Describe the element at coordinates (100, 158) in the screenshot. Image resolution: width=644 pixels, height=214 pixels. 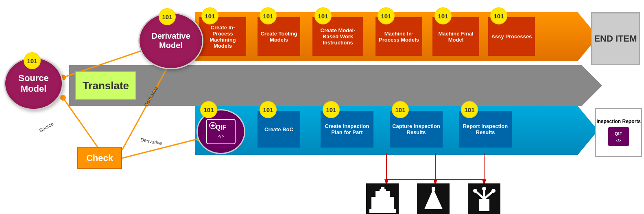
I see `check-box: Check` at that location.